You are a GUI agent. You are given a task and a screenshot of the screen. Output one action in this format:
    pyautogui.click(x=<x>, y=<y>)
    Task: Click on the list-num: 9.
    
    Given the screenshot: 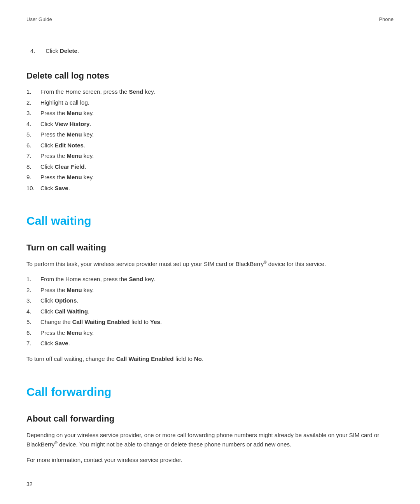 What is the action you would take?
    pyautogui.click(x=33, y=177)
    